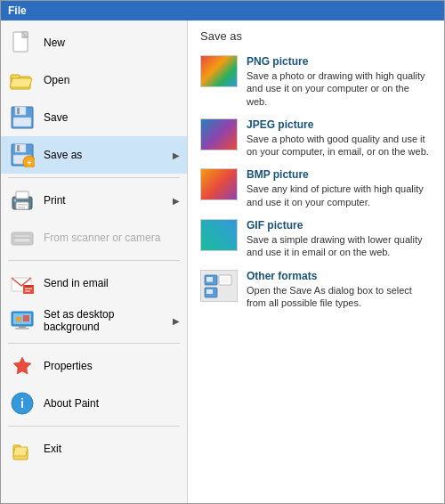  Describe the element at coordinates (109, 200) in the screenshot. I see `menu-item-print-label: Print` at that location.